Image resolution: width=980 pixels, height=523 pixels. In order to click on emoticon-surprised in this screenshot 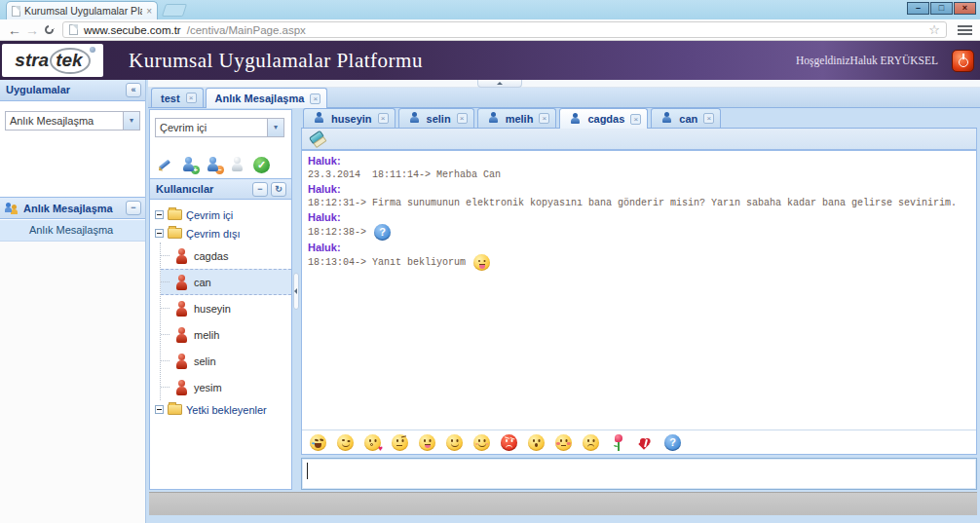, I will do `click(536, 442)`.